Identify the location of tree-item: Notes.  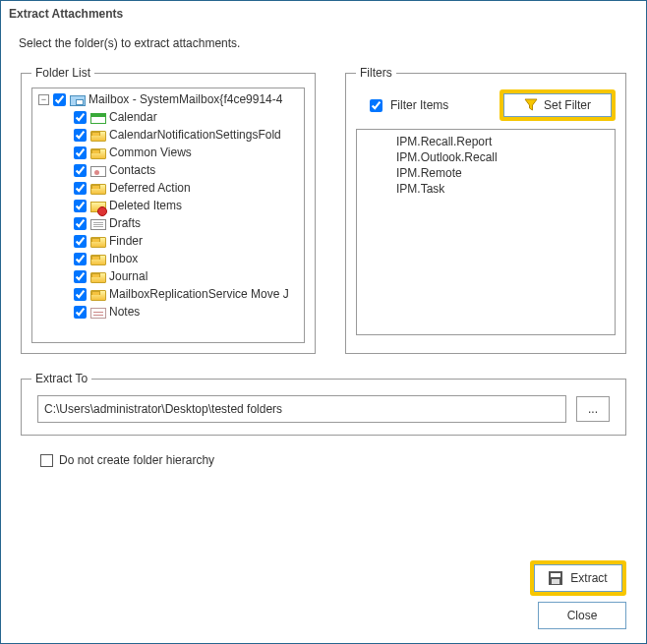
(186, 312).